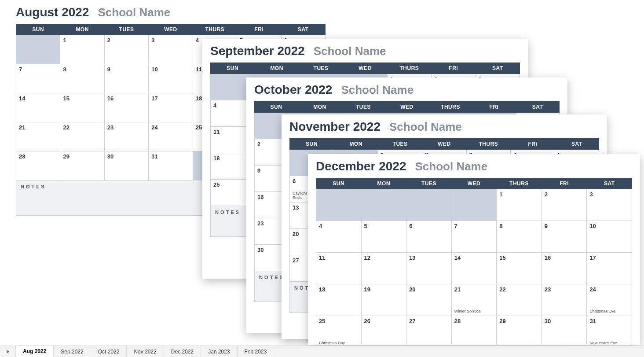 The image size is (644, 357). Describe the element at coordinates (501, 226) in the screenshot. I see `day-number: 8` at that location.